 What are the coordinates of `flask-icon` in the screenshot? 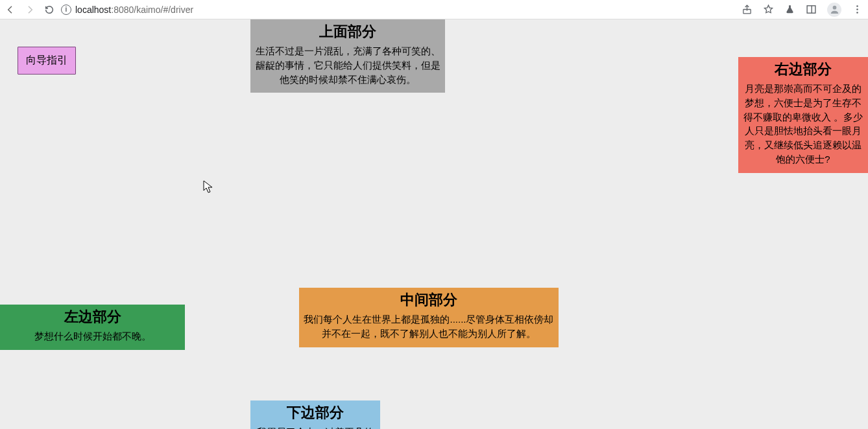 It's located at (790, 9).